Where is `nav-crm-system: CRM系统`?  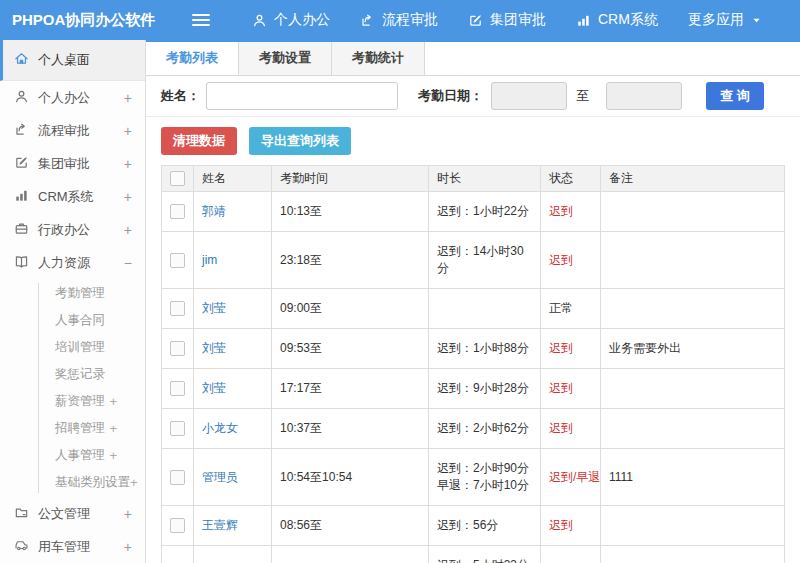
nav-crm-system: CRM系统 is located at coordinates (617, 20).